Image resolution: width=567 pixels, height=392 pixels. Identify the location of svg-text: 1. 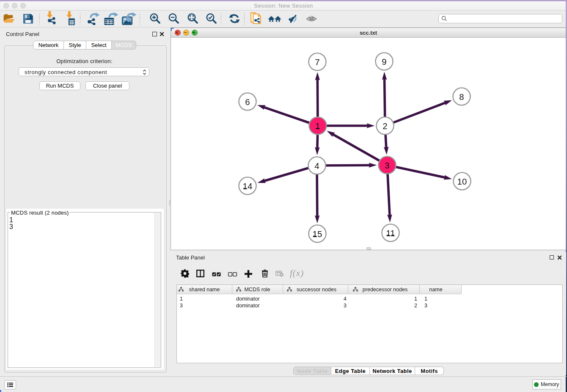
(317, 126).